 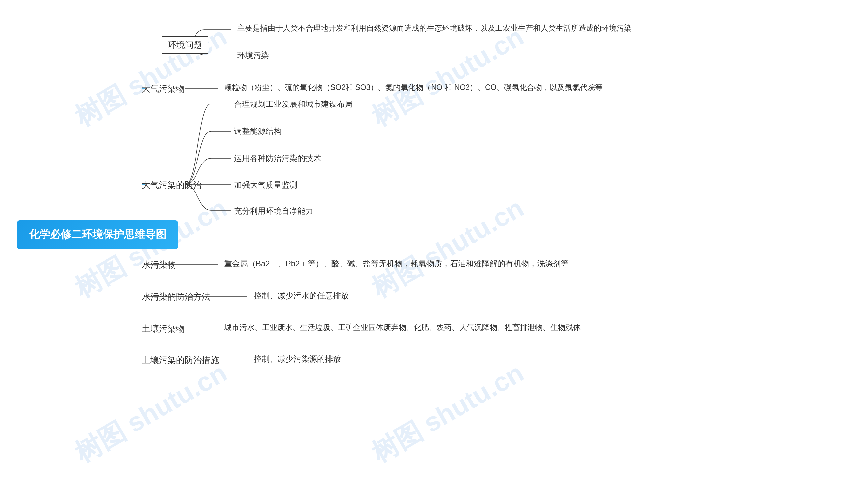 I want to click on leaf-df3: 运用各种防治污染的技术, so click(x=277, y=158).